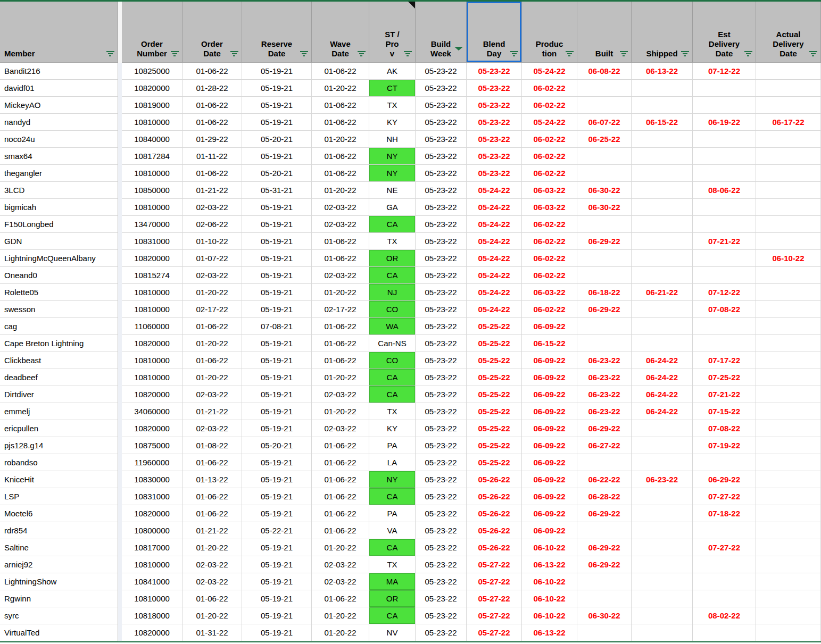  Describe the element at coordinates (393, 633) in the screenshot. I see `cell-st_prov: NV` at that location.